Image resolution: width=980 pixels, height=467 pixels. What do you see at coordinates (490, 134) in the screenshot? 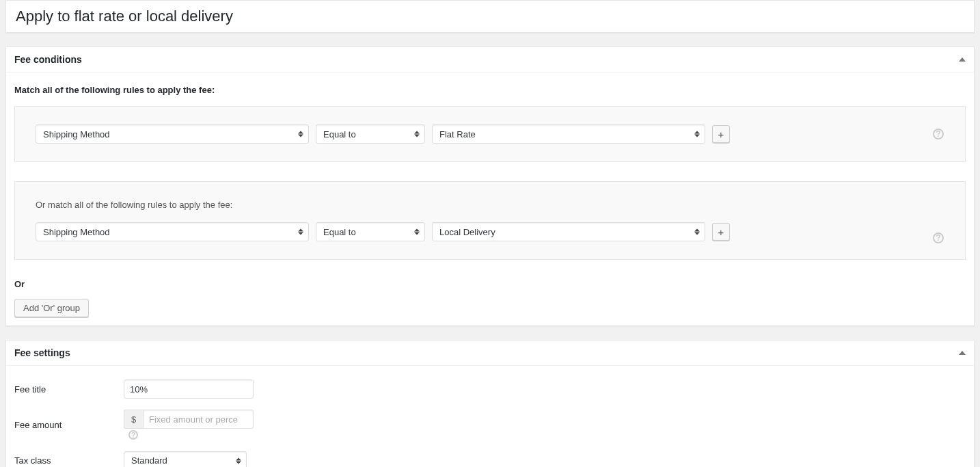
I see `condition-group: Shipping Method Equal to Flat Rate` at bounding box center [490, 134].